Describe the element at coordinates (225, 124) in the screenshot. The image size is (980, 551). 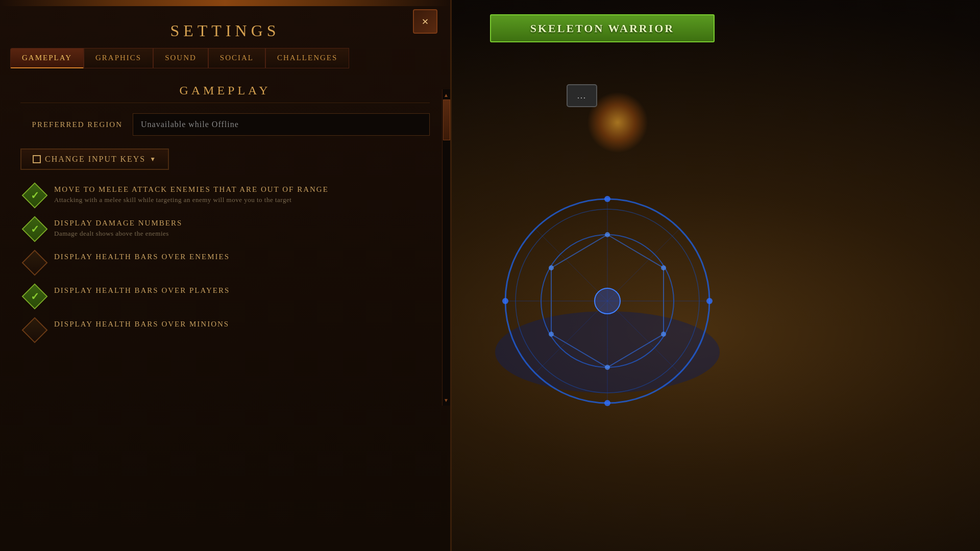
I see `preferred-region-row: PREFERRED REGION` at that location.